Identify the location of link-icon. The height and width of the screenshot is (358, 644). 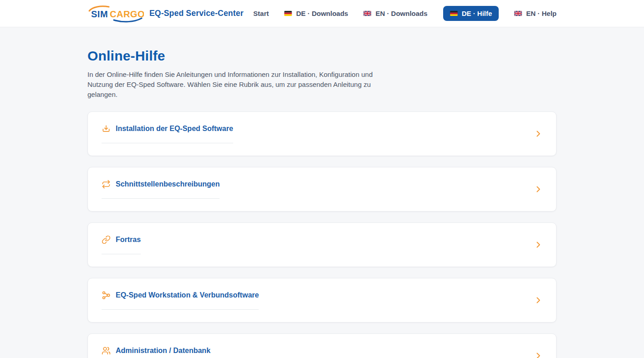
(106, 240).